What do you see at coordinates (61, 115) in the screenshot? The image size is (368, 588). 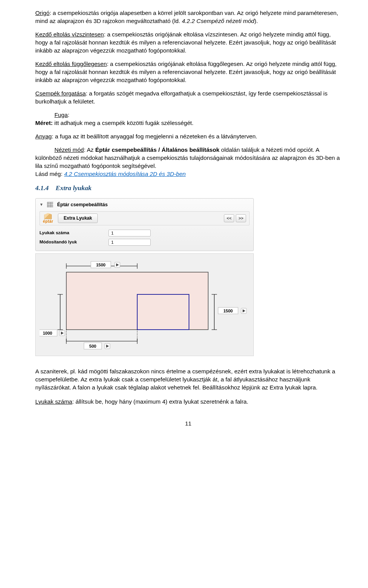 I see `term-fuga: Fuga` at bounding box center [61, 115].